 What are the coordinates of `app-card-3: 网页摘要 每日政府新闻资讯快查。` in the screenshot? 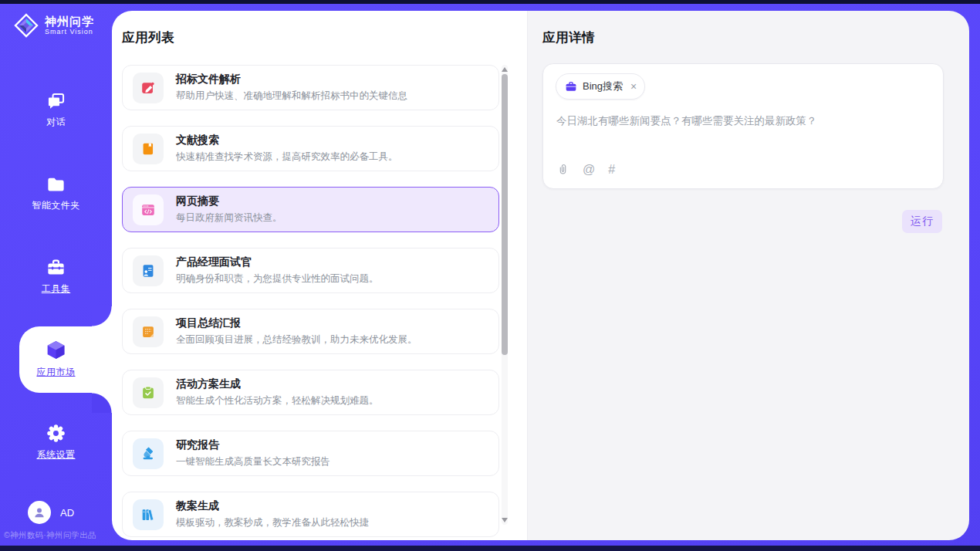 It's located at (310, 210).